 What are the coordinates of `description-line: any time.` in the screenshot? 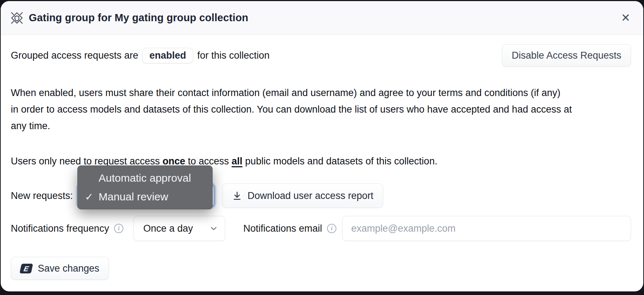 It's located at (321, 126).